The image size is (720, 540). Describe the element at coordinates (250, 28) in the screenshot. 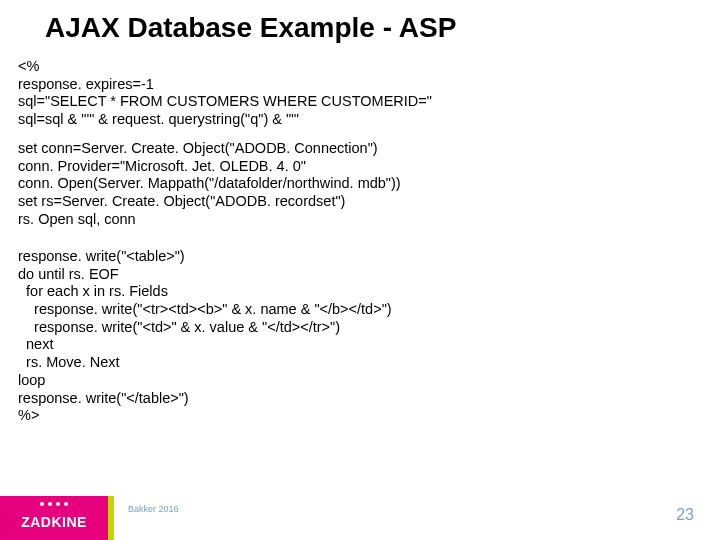

I see `slide-title: AJAX Database Example - ASP` at that location.